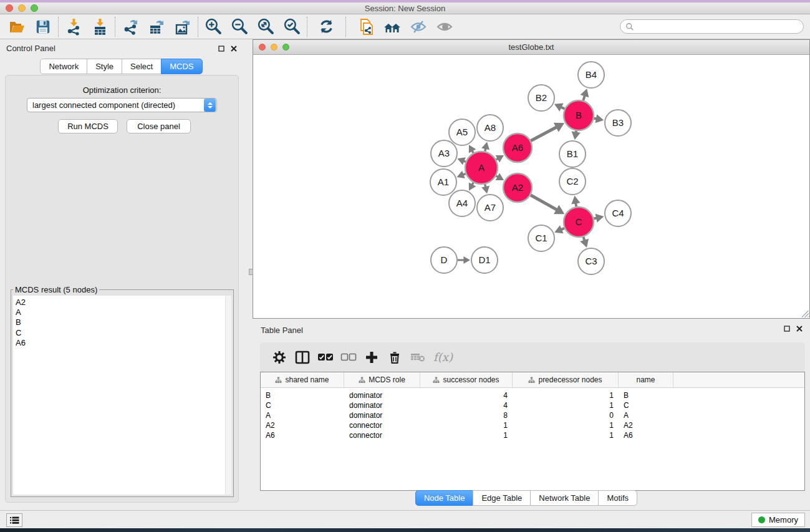 The width and height of the screenshot is (810, 532). What do you see at coordinates (266, 27) in the screenshot?
I see `zoom-fit-button` at bounding box center [266, 27].